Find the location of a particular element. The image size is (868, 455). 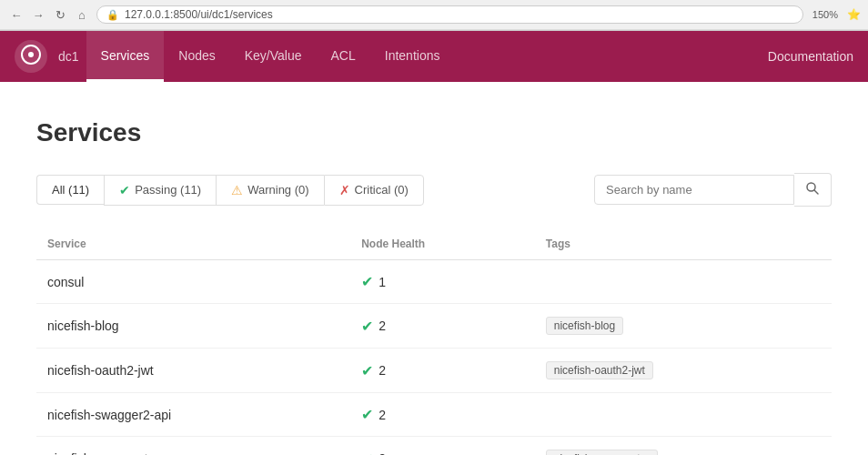

col-node-health: Node Health is located at coordinates (442, 244).